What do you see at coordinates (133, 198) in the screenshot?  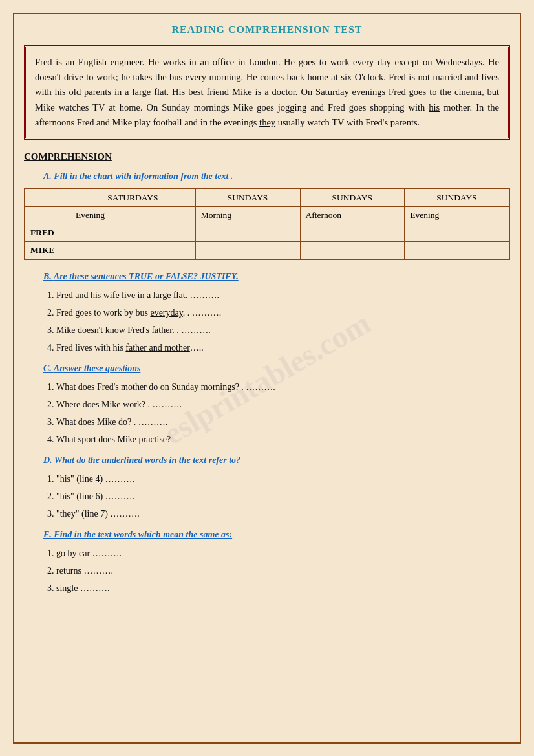 I see `chart-col-saturdays: SATURDAYS` at bounding box center [133, 198].